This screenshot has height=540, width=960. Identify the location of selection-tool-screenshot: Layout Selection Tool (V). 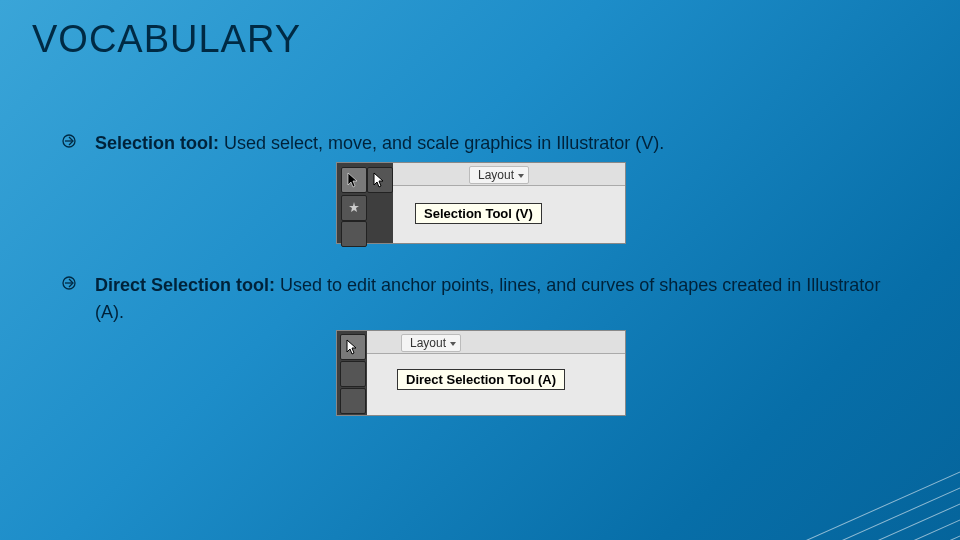
(481, 203).